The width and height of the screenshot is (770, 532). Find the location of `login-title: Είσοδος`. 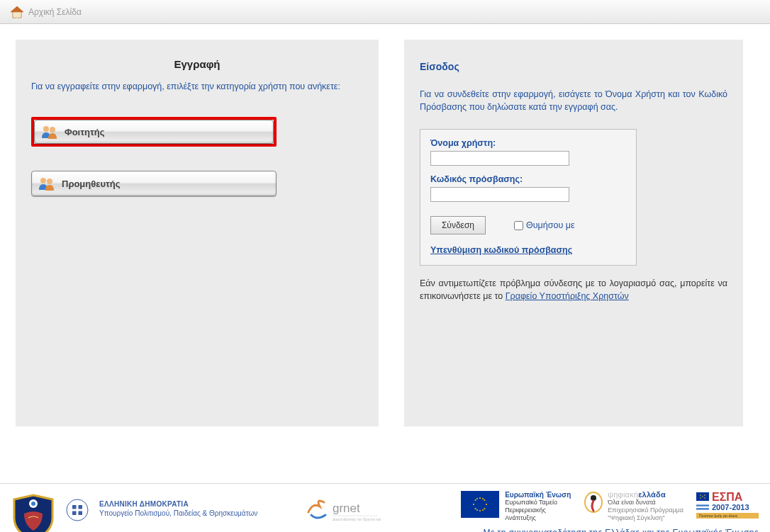

login-title: Είσοδος is located at coordinates (574, 67).